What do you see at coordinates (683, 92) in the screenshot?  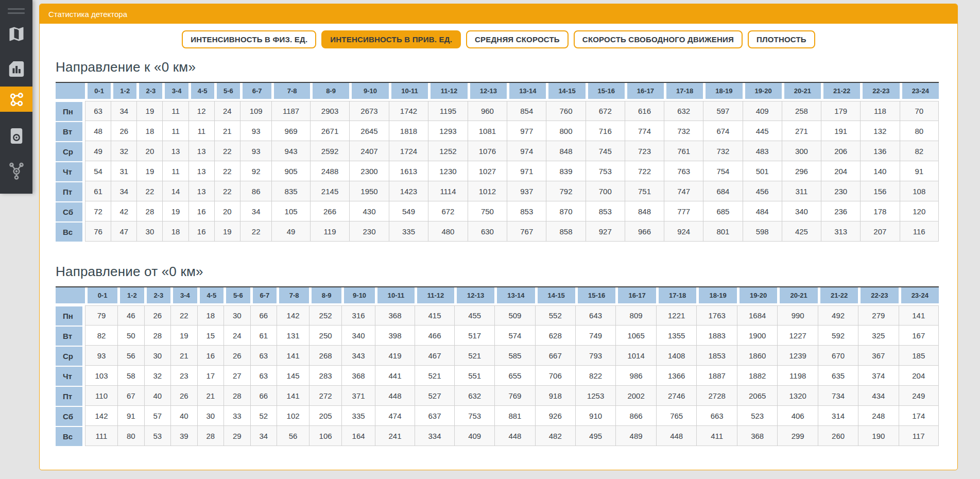 I see `hour-header: 17-18` at bounding box center [683, 92].